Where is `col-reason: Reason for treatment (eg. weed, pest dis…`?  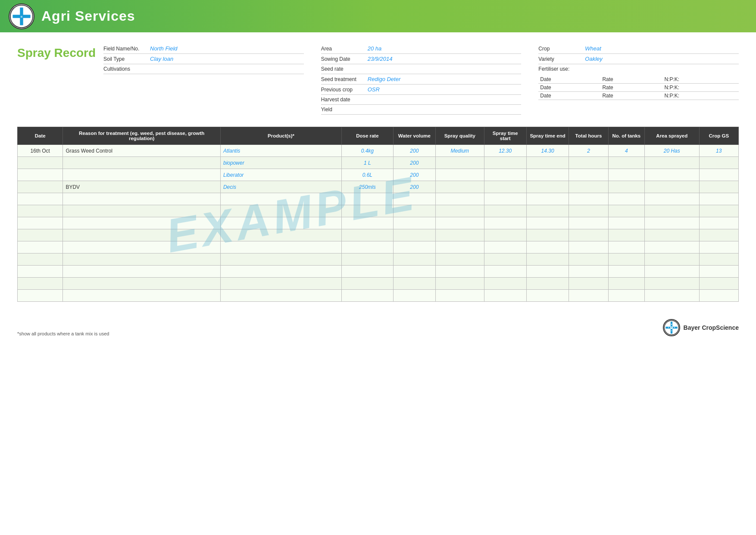
col-reason: Reason for treatment (eg. weed, pest dis… is located at coordinates (142, 136).